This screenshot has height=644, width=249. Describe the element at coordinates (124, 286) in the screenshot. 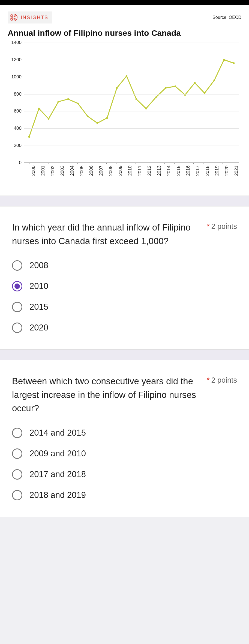

I see `radio-option: 2010` at that location.